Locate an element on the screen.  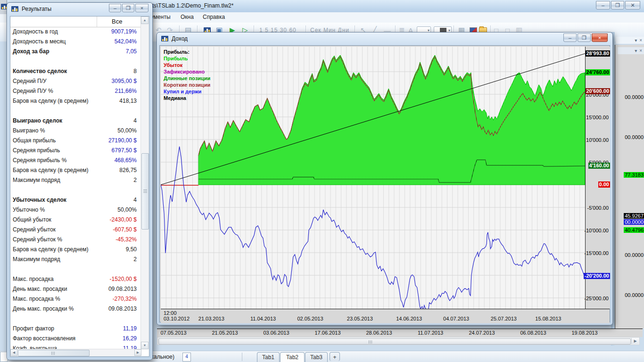
row-value: 542,04% is located at coordinates (125, 41).